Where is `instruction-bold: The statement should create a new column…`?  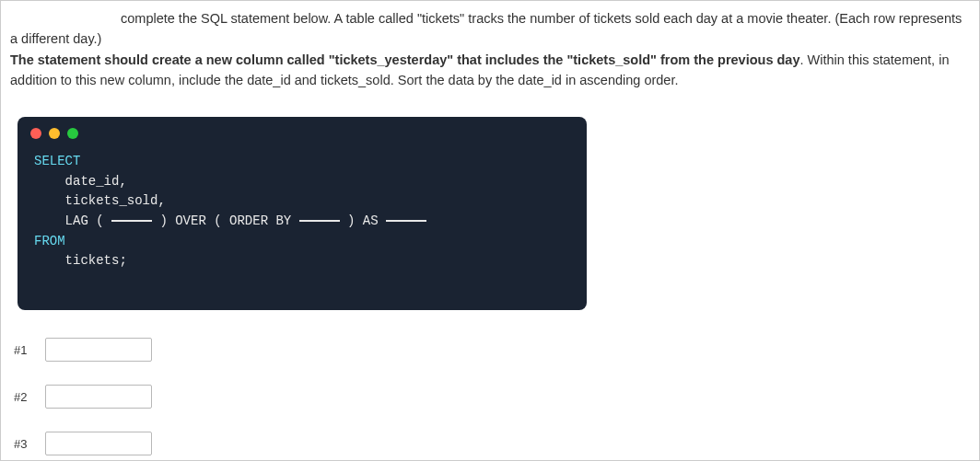 instruction-bold: The statement should create a new column… is located at coordinates (405, 60).